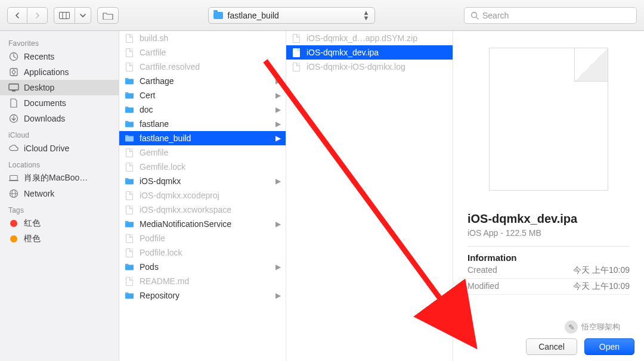 The height and width of the screenshot is (361, 644). What do you see at coordinates (203, 153) in the screenshot?
I see `file-row: Gemfile` at bounding box center [203, 153].